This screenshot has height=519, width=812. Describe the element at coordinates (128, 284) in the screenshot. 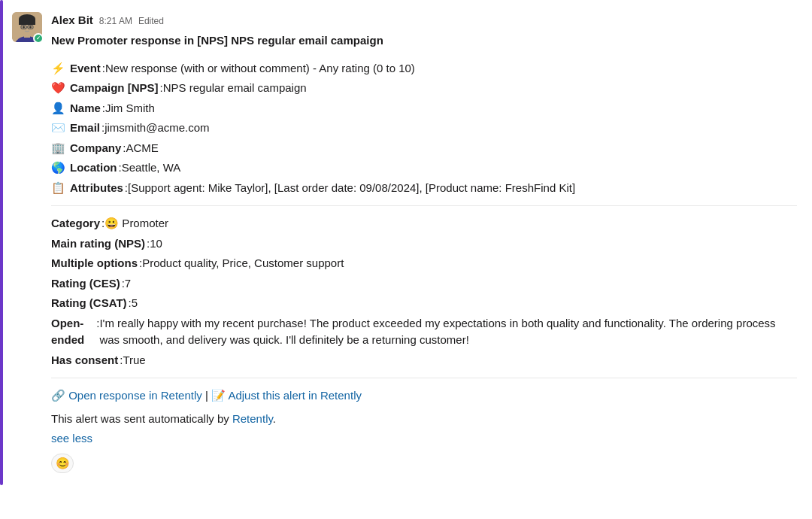

I see `rating-value-3: 7` at that location.